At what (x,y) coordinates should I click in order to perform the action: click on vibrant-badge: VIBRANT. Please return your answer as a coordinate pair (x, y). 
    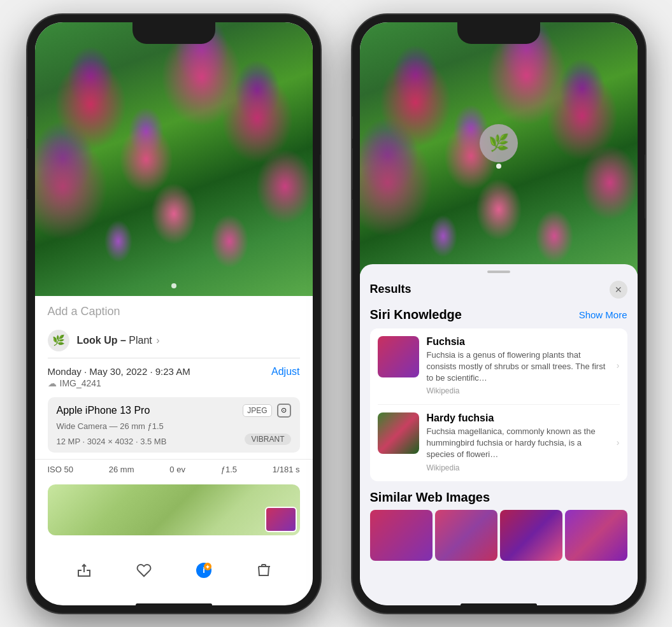
    Looking at the image, I should click on (268, 439).